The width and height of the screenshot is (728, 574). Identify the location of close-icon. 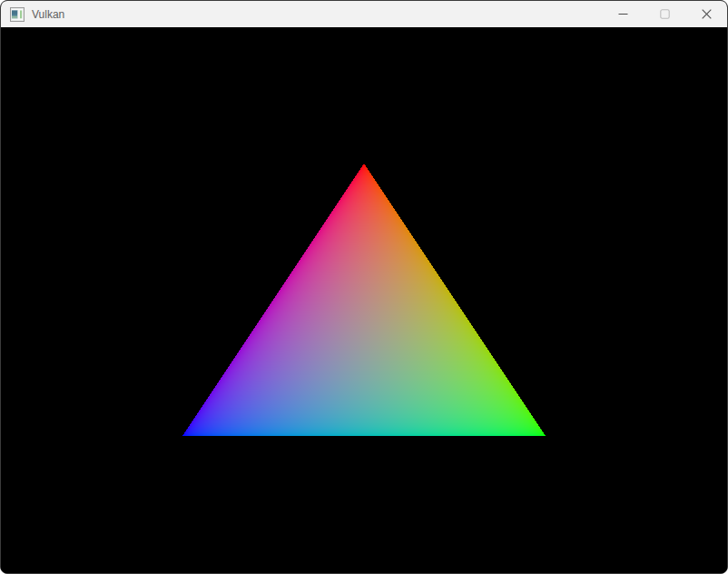
(706, 15).